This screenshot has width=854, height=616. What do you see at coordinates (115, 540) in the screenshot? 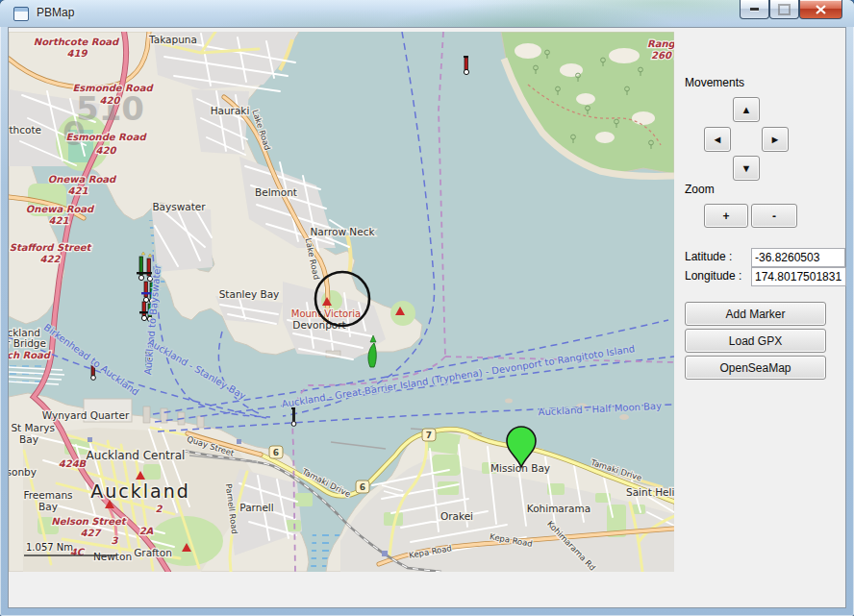
I see `label-ref3: 3` at bounding box center [115, 540].